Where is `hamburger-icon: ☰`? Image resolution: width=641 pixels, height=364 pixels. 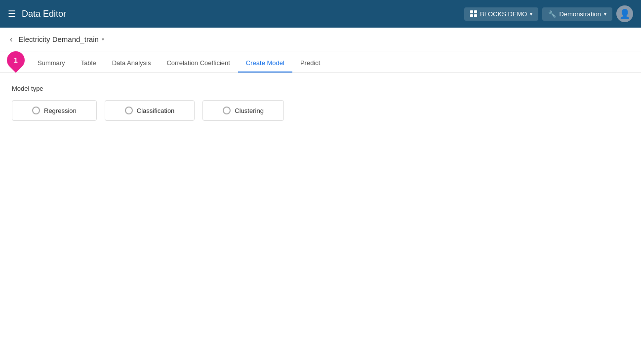
hamburger-icon: ☰ is located at coordinates (12, 14).